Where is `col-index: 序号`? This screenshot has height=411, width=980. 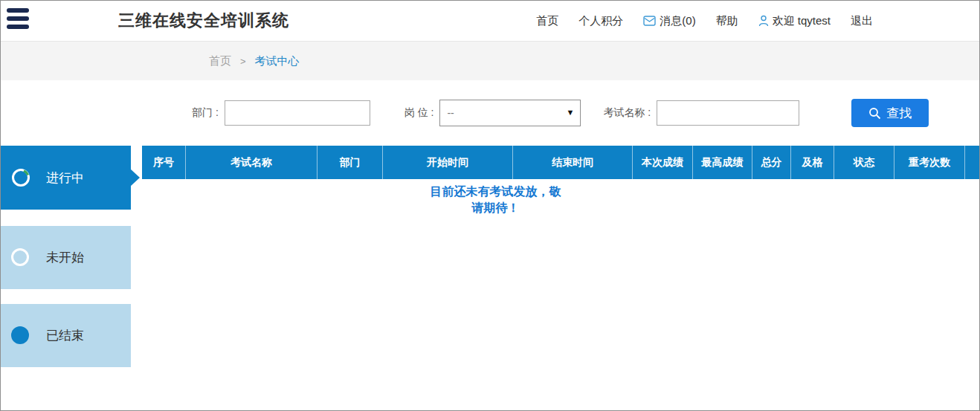
col-index: 序号 is located at coordinates (164, 162).